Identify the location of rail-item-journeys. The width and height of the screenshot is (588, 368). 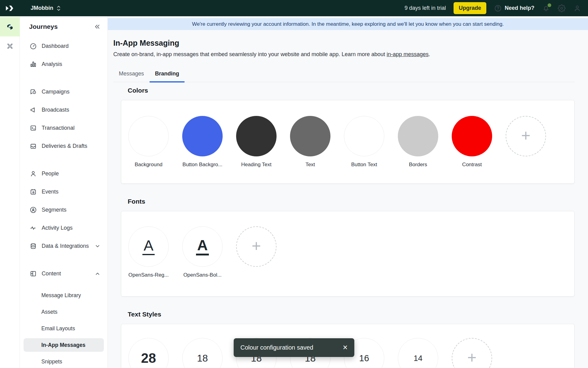
(10, 27).